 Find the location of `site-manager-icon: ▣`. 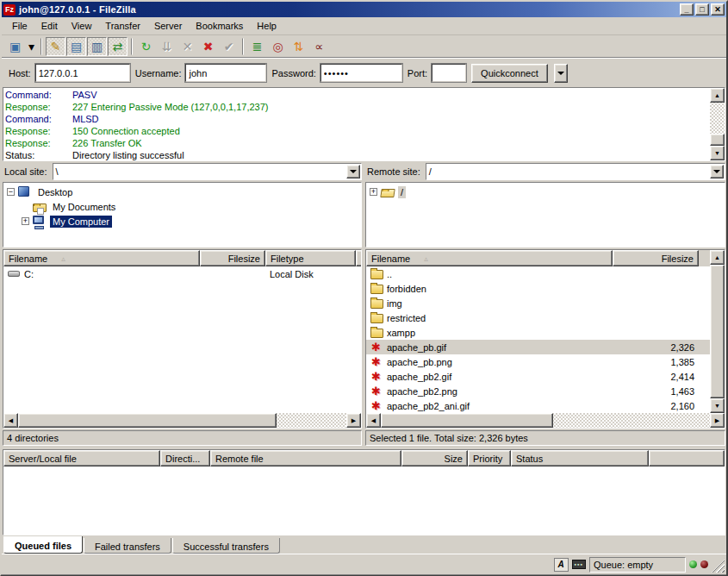

site-manager-icon: ▣ is located at coordinates (16, 47).